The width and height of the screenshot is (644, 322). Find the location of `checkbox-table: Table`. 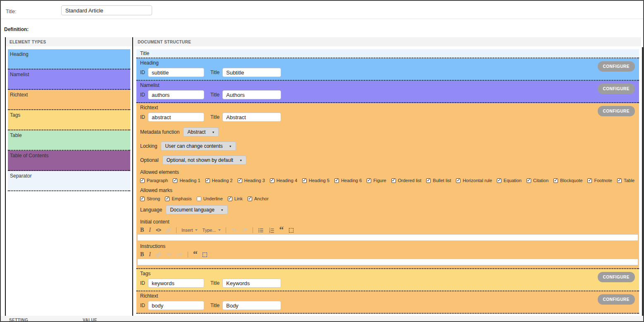

checkbox-table: Table is located at coordinates (626, 180).